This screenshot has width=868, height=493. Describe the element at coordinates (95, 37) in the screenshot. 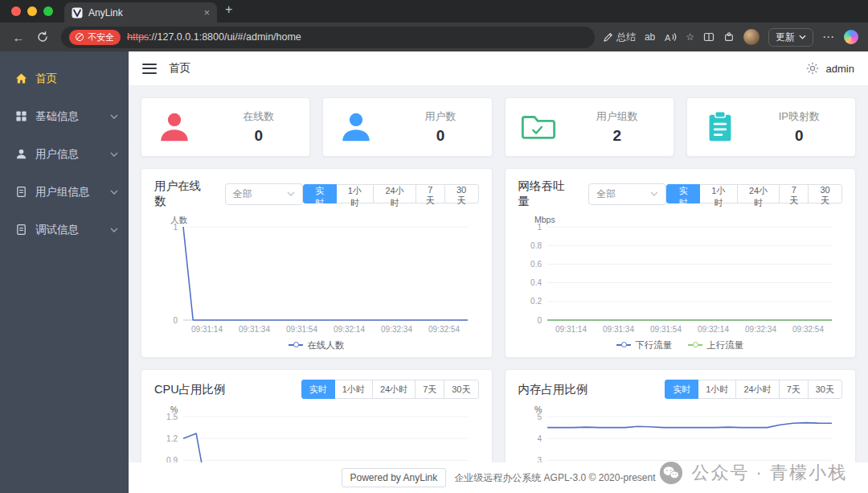

I see `security-badge: 不安全` at that location.